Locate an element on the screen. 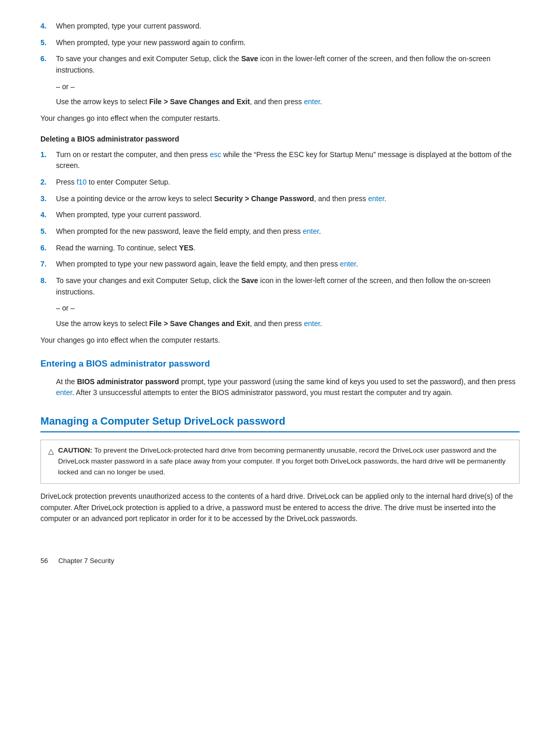 The height and width of the screenshot is (745, 560). restarts-note-1: Your changes go into effect when the com… is located at coordinates (280, 119).